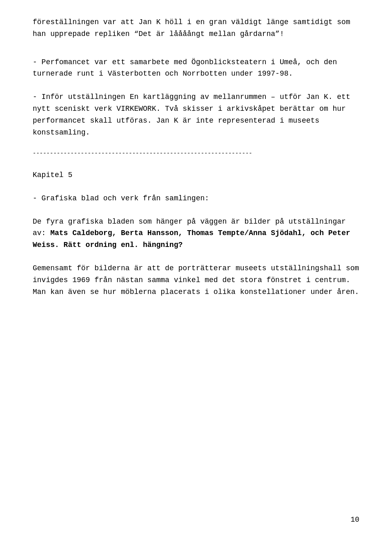 This screenshot has height=536, width=392. I want to click on paragraph-2-text: - Perfomancet var ett samarbete med Ögon…, so click(185, 68).